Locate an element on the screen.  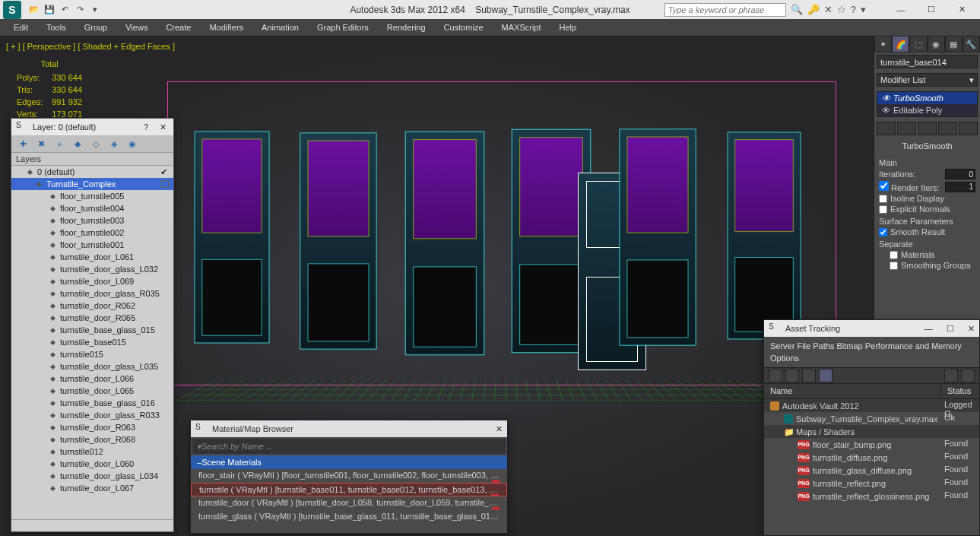
layer-row: ◆floor_turnstile005 is located at coordinates (93, 196).